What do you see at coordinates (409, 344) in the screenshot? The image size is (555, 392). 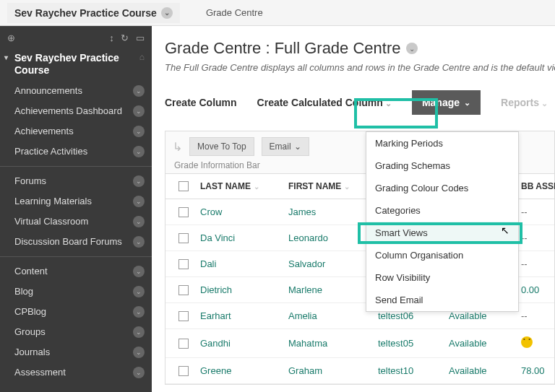 I see `cell-username: teltest05` at bounding box center [409, 344].